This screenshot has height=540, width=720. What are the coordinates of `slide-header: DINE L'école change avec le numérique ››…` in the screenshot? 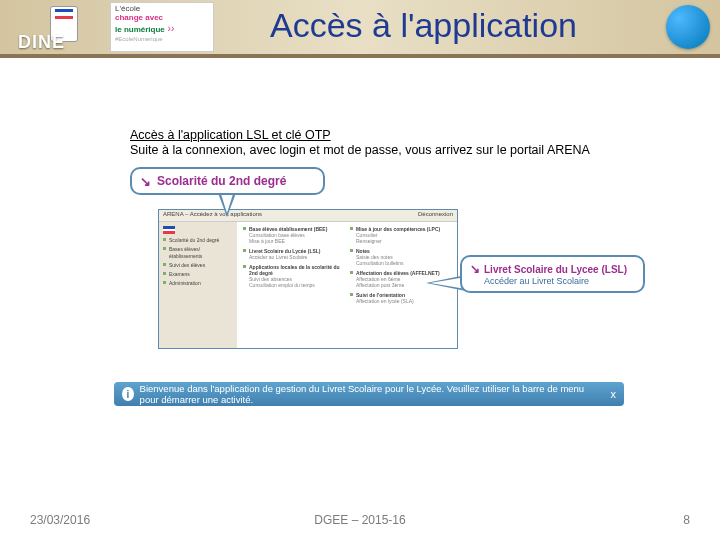 It's located at (360, 29).